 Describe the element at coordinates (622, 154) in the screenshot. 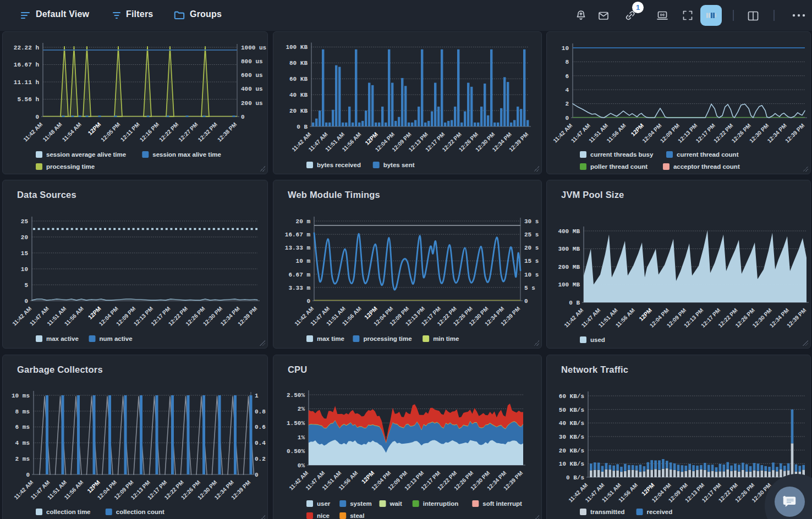

I see `svg-text: current threads busy` at that location.